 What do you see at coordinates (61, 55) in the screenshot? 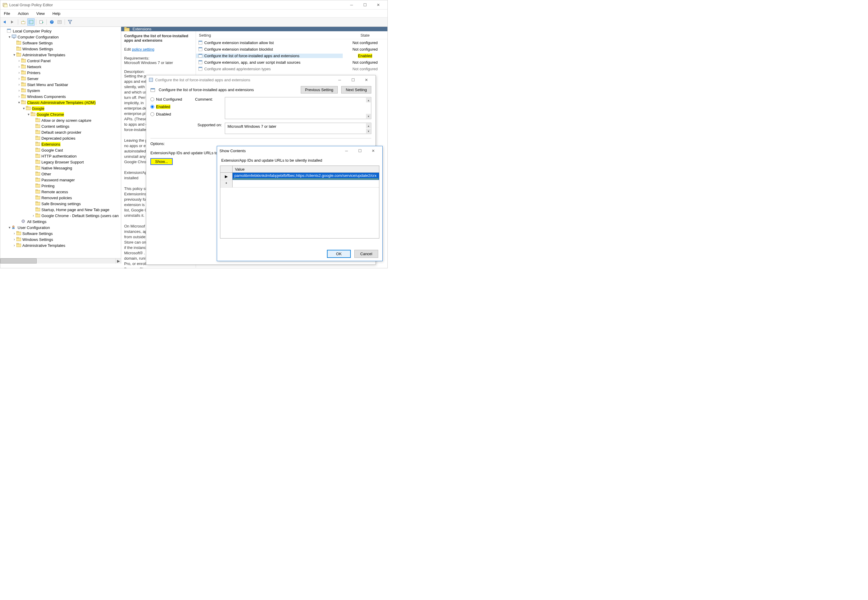
I see `tree-admin-templates: ▾Administrative Templates` at bounding box center [61, 55].